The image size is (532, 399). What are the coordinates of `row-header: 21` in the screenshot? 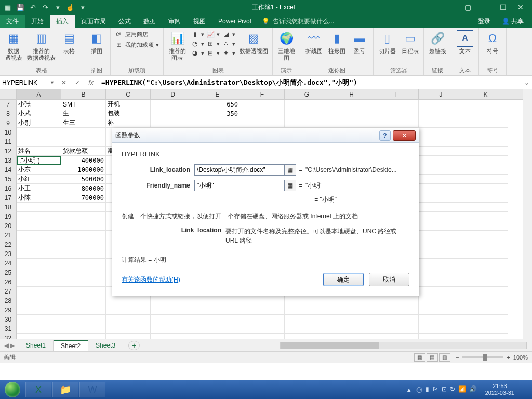 It's located at (8, 235).